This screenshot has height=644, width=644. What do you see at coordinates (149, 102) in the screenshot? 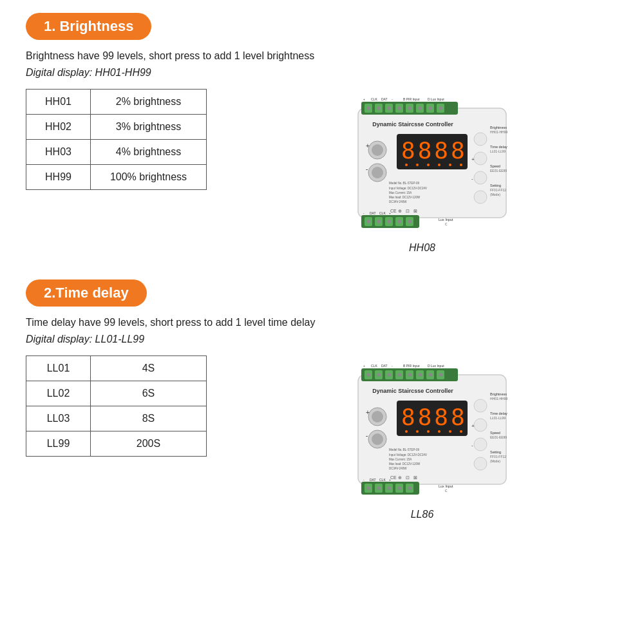
I see `value-cell: 2% brightness` at bounding box center [149, 102].